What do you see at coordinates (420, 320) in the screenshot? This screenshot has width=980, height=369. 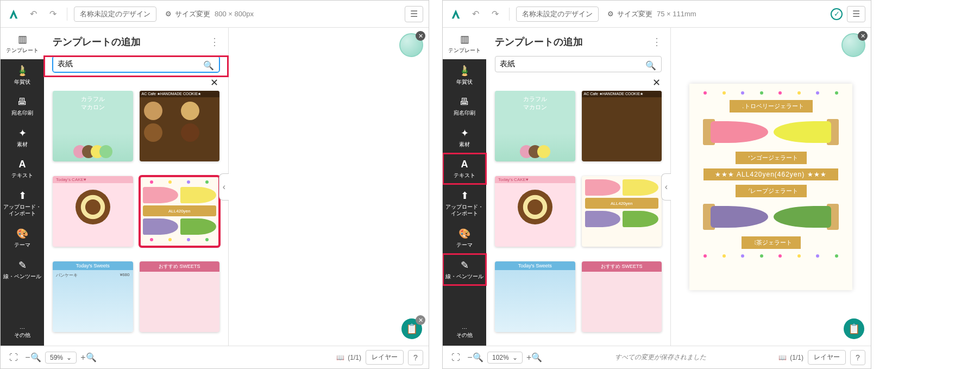 I see `fab-close-button: ✕` at bounding box center [420, 320].